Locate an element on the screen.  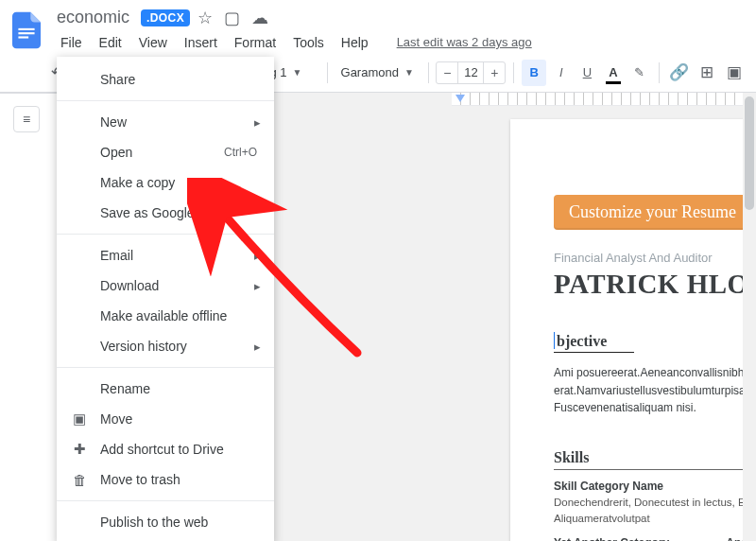
highlight-button: ✎ is located at coordinates (640, 73).